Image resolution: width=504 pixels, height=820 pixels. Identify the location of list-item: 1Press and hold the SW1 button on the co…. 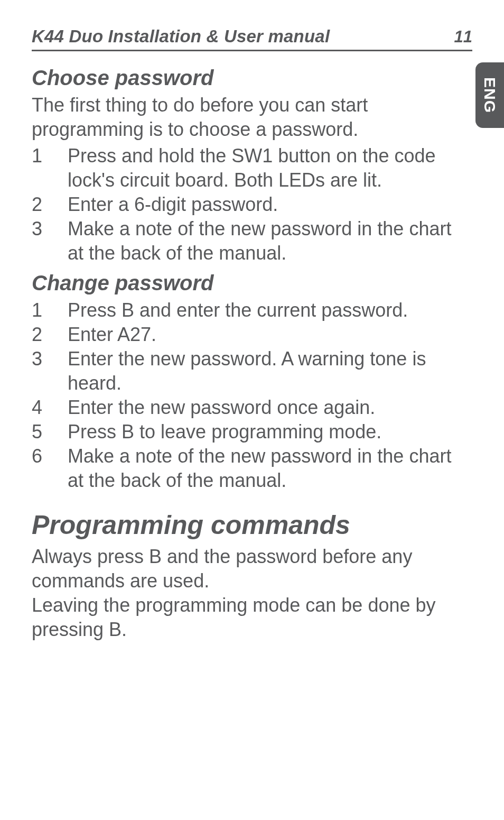
(252, 168).